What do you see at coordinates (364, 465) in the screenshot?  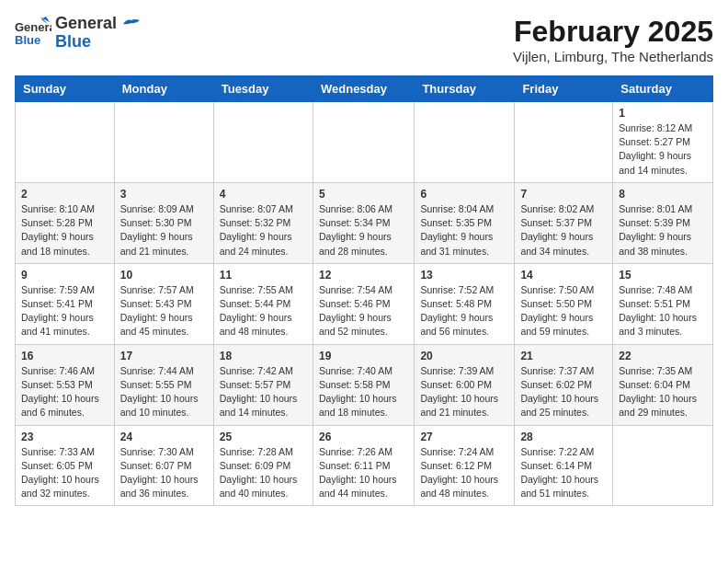 I see `calendar-week-5: 23Sunrise: 7:33 AM Sunset: 6:05 PM Dayli…` at bounding box center [364, 465].